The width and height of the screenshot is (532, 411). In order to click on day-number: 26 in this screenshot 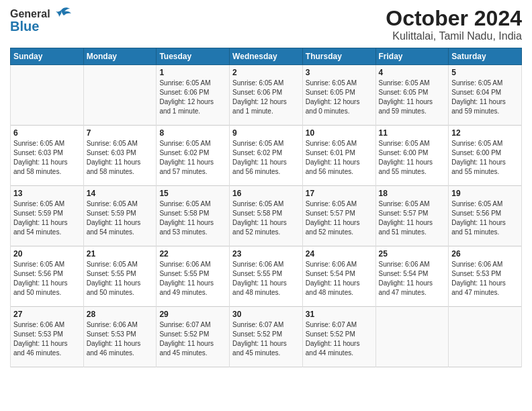, I will do `click(485, 254)`.